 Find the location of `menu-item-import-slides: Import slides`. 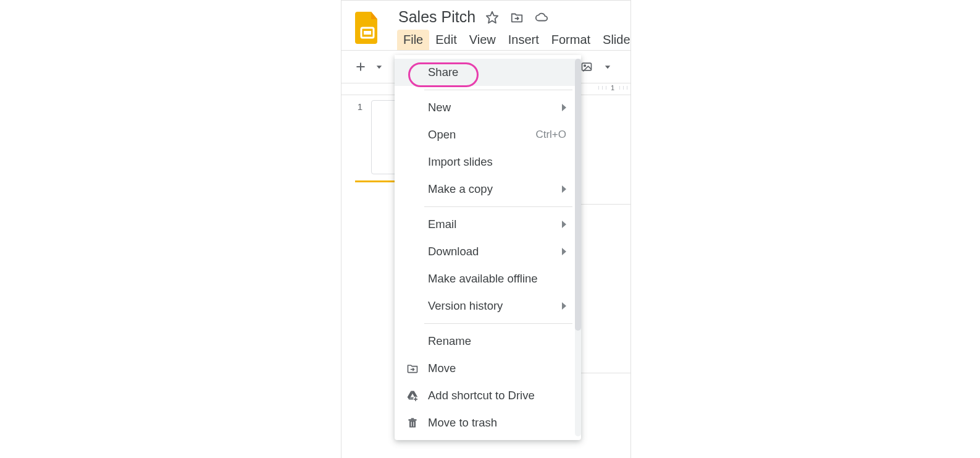

menu-item-import-slides: Import slides is located at coordinates (488, 162).